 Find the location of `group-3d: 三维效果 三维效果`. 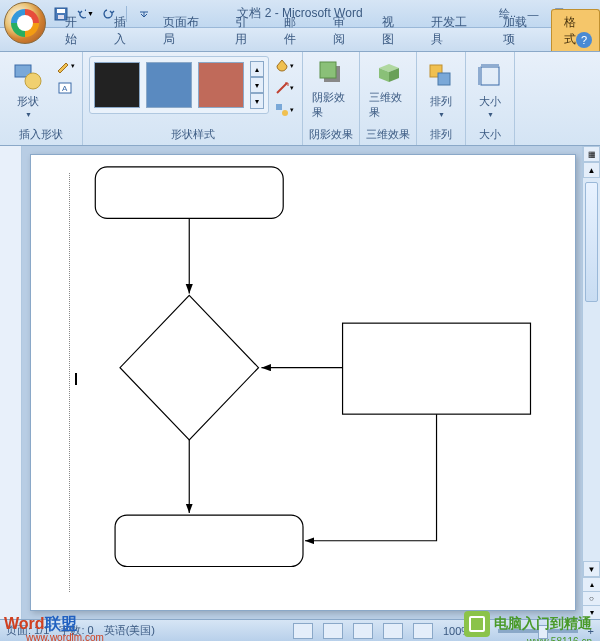

group-3d: 三维效果 三维效果 is located at coordinates (388, 98).